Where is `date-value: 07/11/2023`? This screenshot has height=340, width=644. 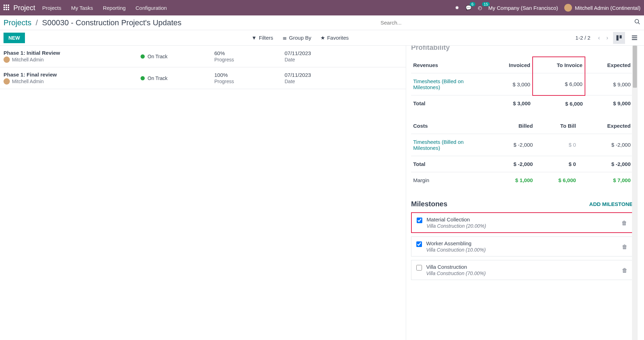
date-value: 07/11/2023 is located at coordinates (320, 75).